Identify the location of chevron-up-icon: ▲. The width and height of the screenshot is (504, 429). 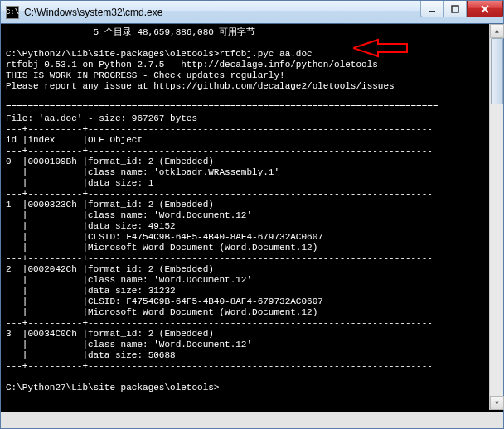
(497, 31).